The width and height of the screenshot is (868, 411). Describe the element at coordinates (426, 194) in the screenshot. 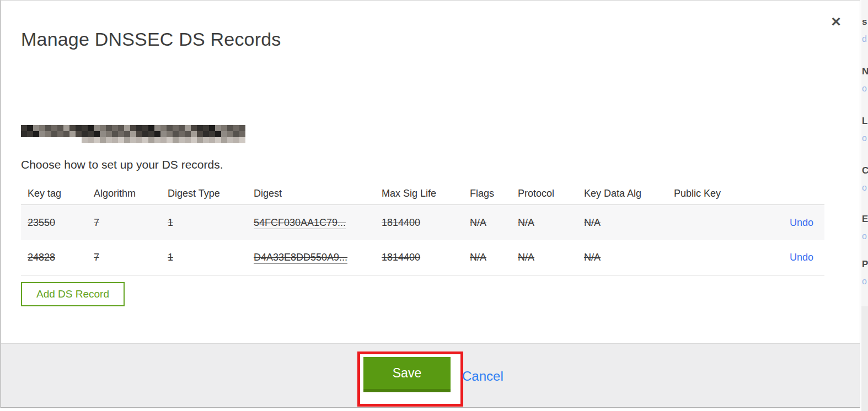

I see `column-header-max-sig-life: Max Sig Life` at that location.